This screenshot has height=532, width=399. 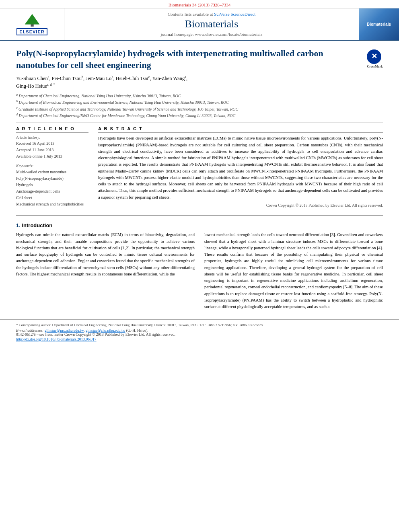 I want to click on keywords-label: Keywords:, so click(x=52, y=166).